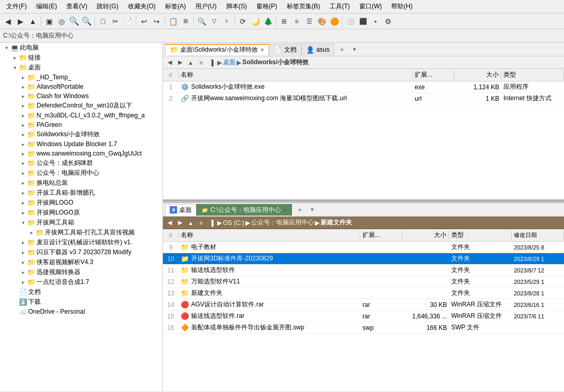 This screenshot has height=392, width=564. What do you see at coordinates (371, 6) in the screenshot?
I see `menu-window: 窗口(W)` at bounding box center [371, 6].